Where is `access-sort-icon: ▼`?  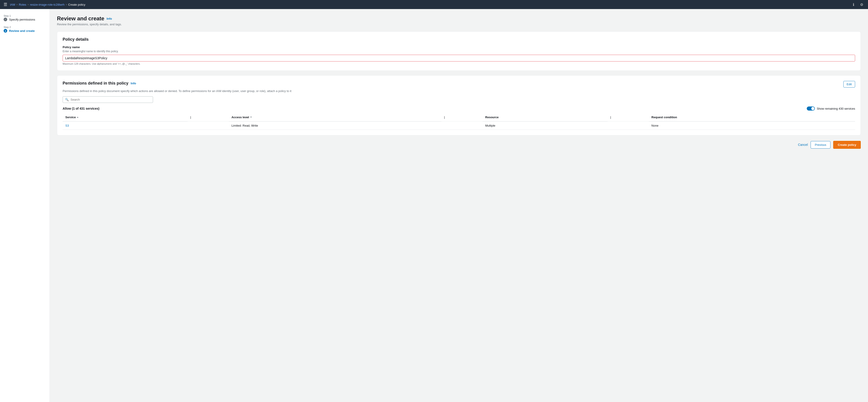
access-sort-icon: ▼ is located at coordinates (251, 117).